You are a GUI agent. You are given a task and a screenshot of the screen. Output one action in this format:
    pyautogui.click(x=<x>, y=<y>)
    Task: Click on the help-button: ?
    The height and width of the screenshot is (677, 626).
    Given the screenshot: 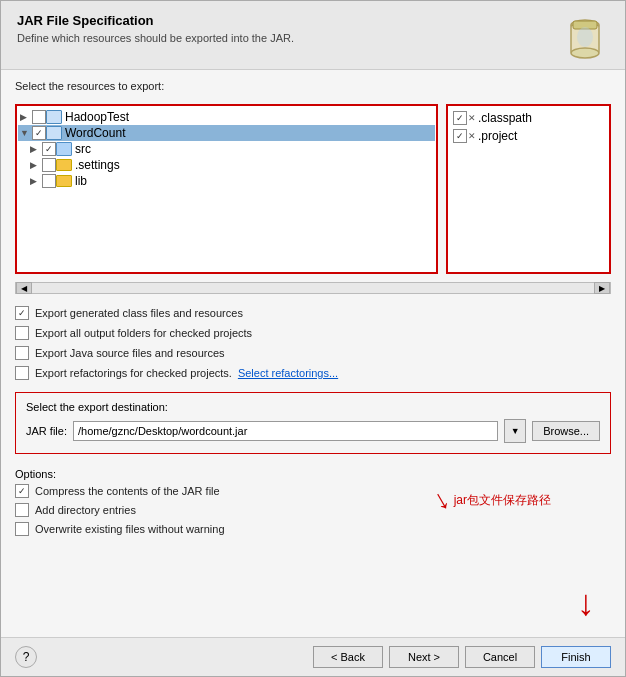 What is the action you would take?
    pyautogui.click(x=26, y=657)
    